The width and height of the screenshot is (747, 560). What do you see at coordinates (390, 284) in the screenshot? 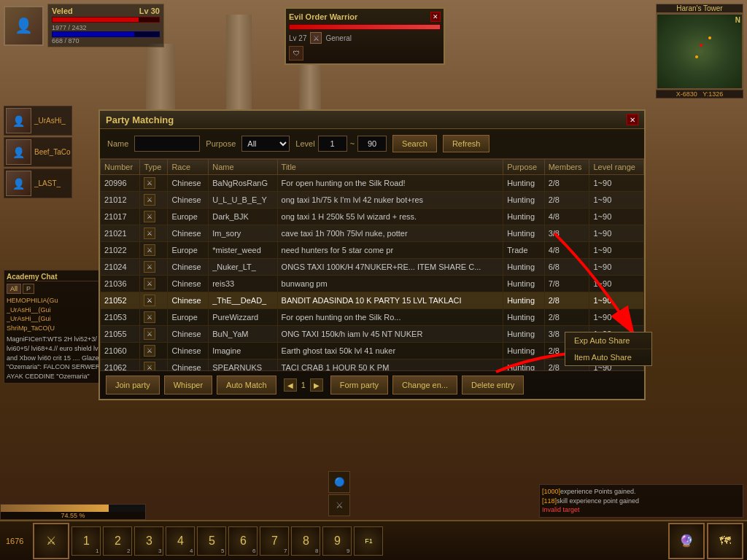
I see `cell-title: bunwang pm` at bounding box center [390, 284].